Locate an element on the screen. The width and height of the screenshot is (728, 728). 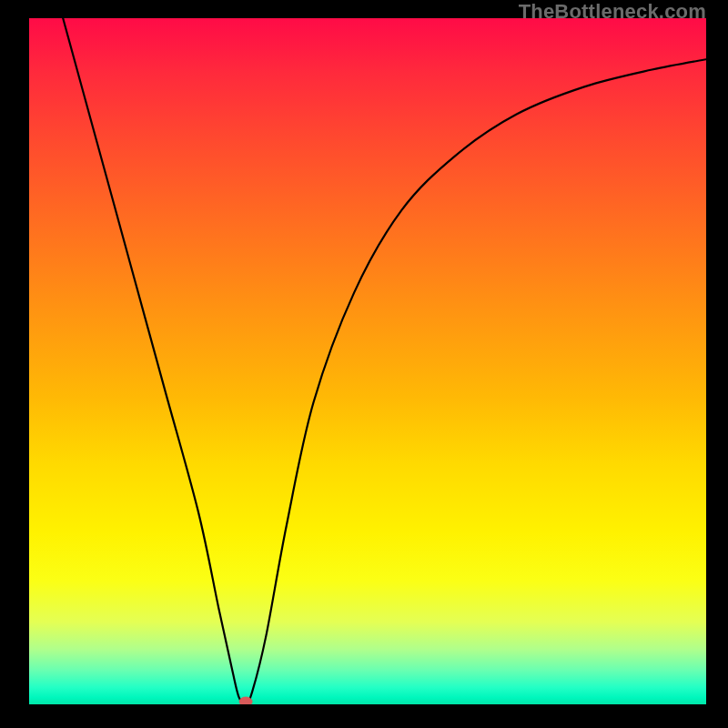
watermark-text: TheBottleneck.com is located at coordinates (612, 12).